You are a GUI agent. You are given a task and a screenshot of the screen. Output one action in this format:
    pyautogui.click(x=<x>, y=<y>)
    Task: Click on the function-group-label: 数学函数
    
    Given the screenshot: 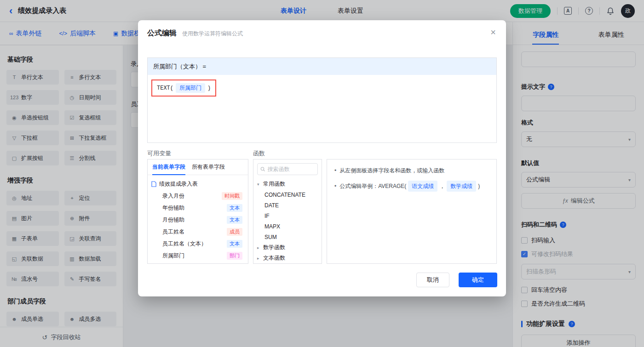 What is the action you would take?
    pyautogui.click(x=274, y=247)
    